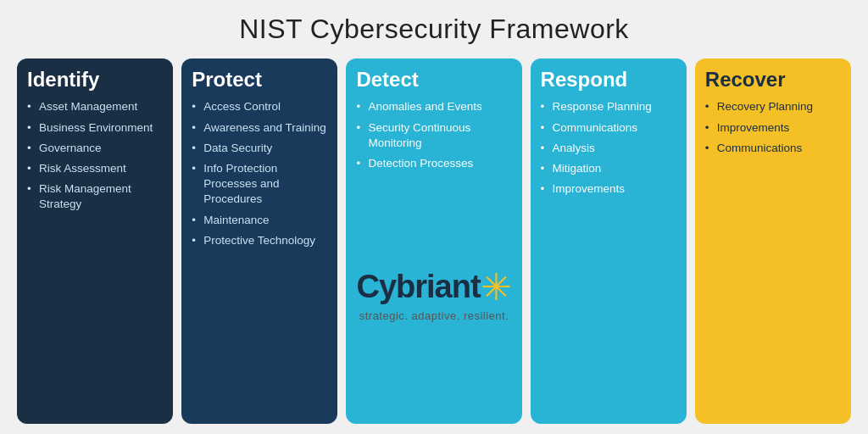  Describe the element at coordinates (434, 137) in the screenshot. I see `column-detect-list: Anomalies and Events Security Continuous…` at that location.